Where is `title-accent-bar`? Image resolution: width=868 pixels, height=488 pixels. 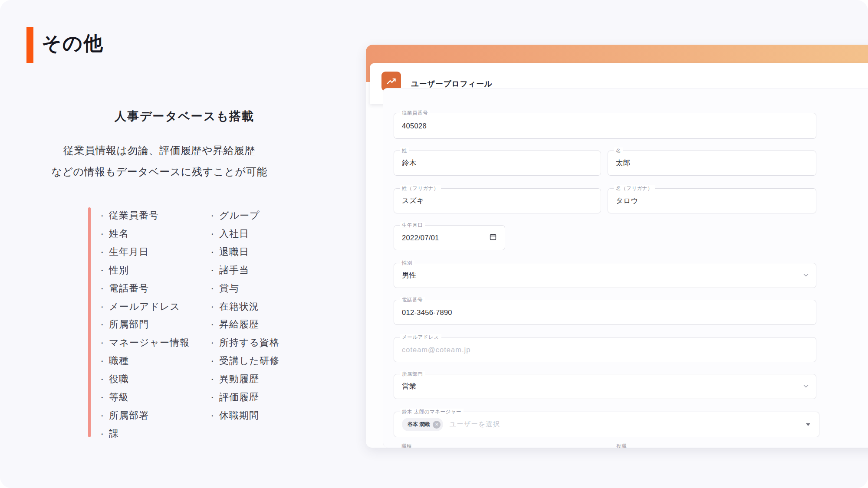
title-accent-bar is located at coordinates (30, 45).